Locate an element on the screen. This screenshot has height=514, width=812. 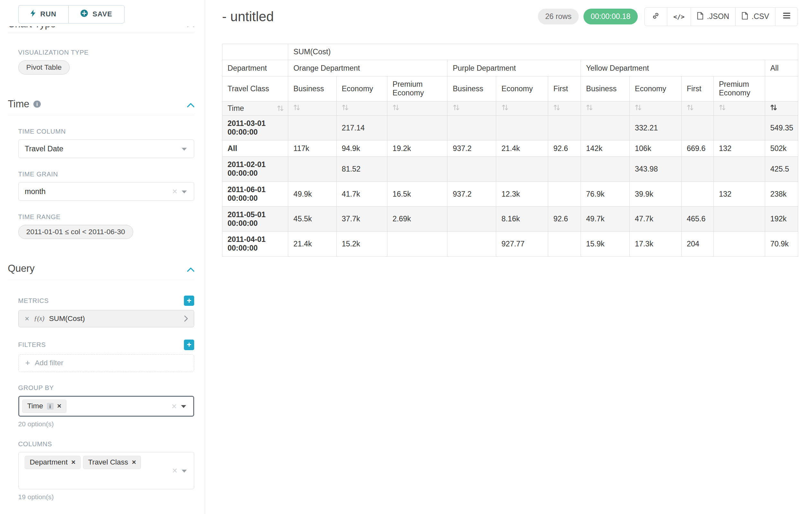
columns-tag-department: Department is located at coordinates (53, 462).